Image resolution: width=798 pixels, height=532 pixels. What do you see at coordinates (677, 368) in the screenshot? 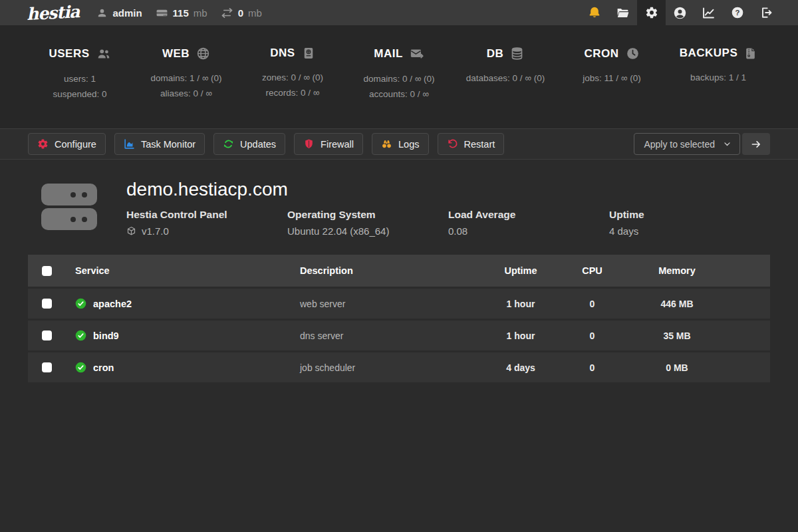
I see `service-memory: 0 MB` at bounding box center [677, 368].